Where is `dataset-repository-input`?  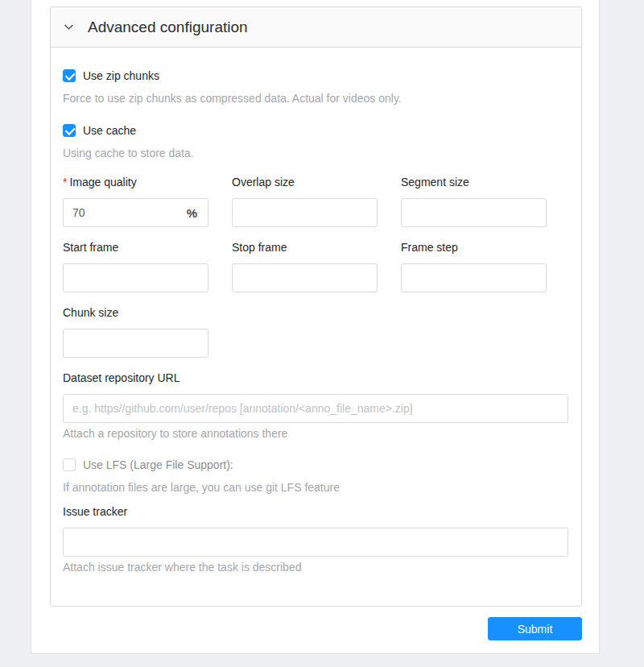 dataset-repository-input is located at coordinates (316, 408).